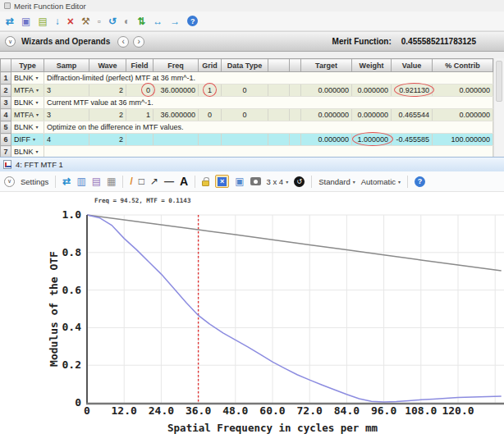 This screenshot has height=443, width=504. What do you see at coordinates (154, 181) in the screenshot?
I see `arrow-annotation-icon: ↗` at bounding box center [154, 181].